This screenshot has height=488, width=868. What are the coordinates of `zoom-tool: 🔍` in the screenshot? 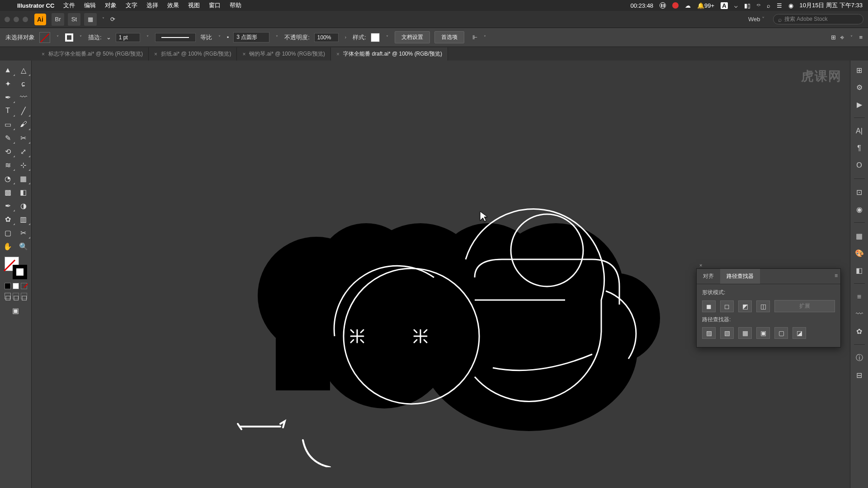 It's located at (24, 246).